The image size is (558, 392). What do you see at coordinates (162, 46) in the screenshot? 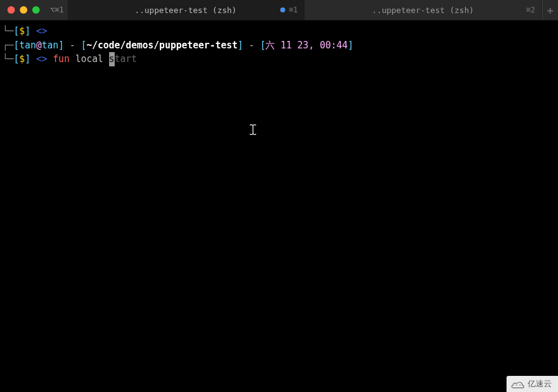
I see `current-path: ~/code/demos/puppeteer-test` at bounding box center [162, 46].